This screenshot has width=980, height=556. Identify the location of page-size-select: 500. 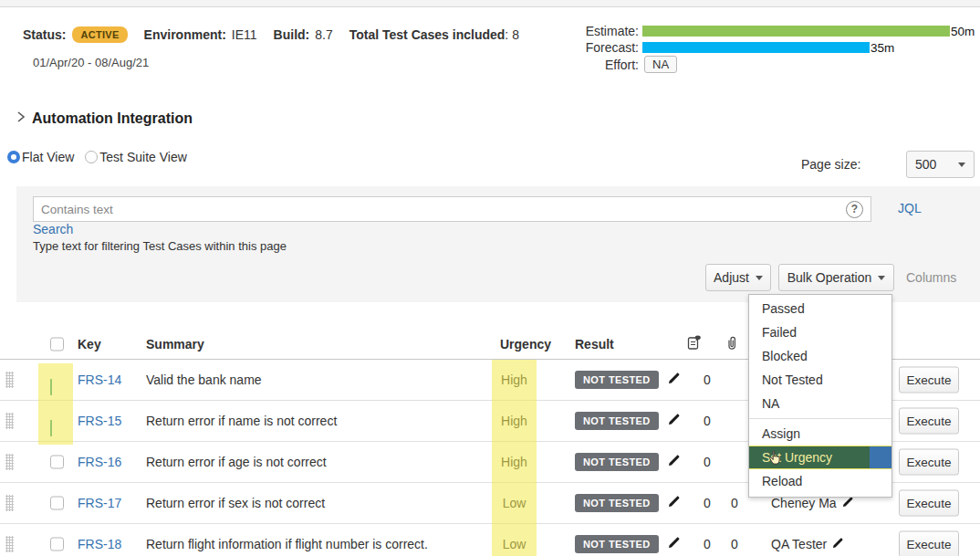
(940, 164).